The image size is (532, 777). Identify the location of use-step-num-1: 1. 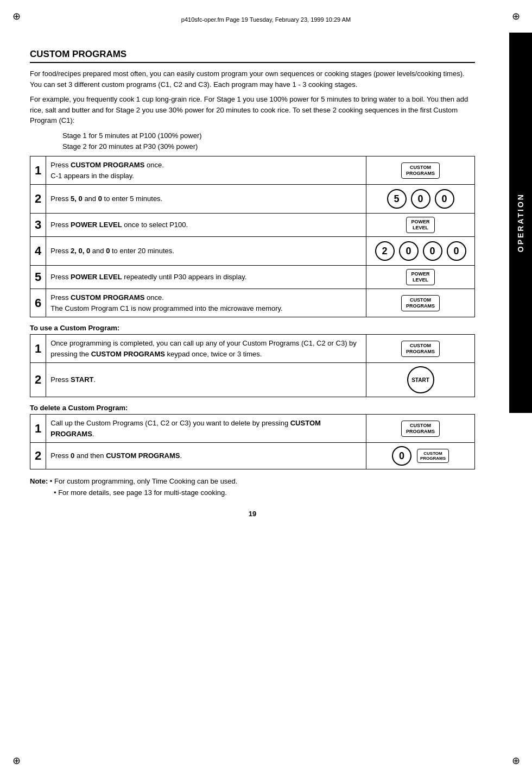
(38, 349).